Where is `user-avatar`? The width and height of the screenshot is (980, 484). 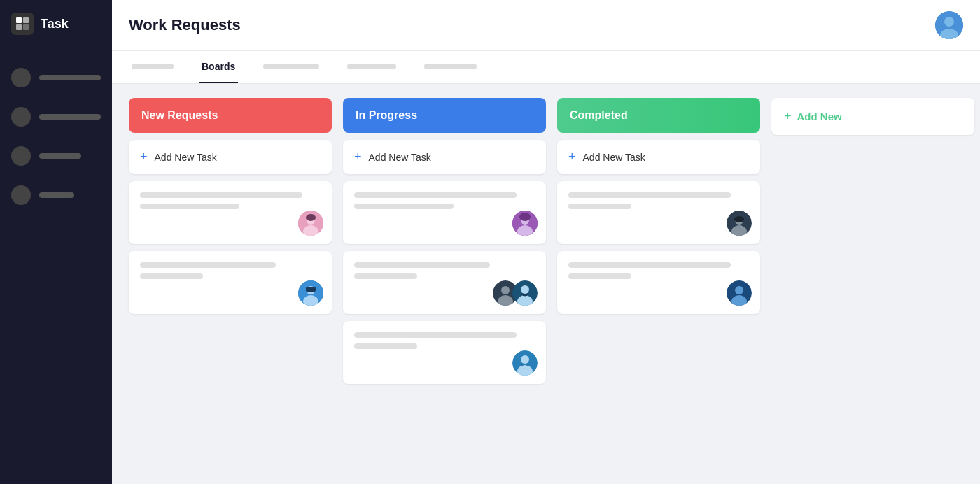
user-avatar is located at coordinates (949, 25).